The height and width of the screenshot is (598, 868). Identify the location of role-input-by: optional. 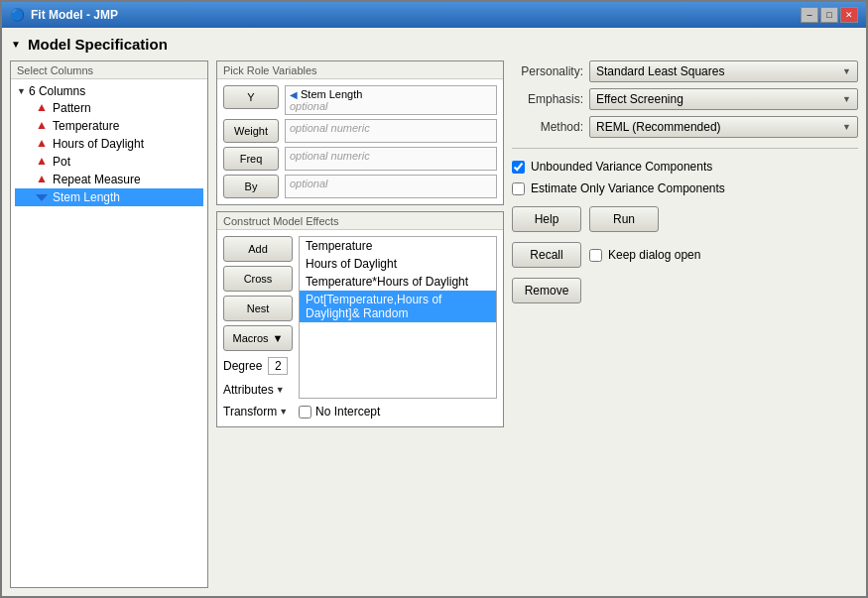
(391, 186).